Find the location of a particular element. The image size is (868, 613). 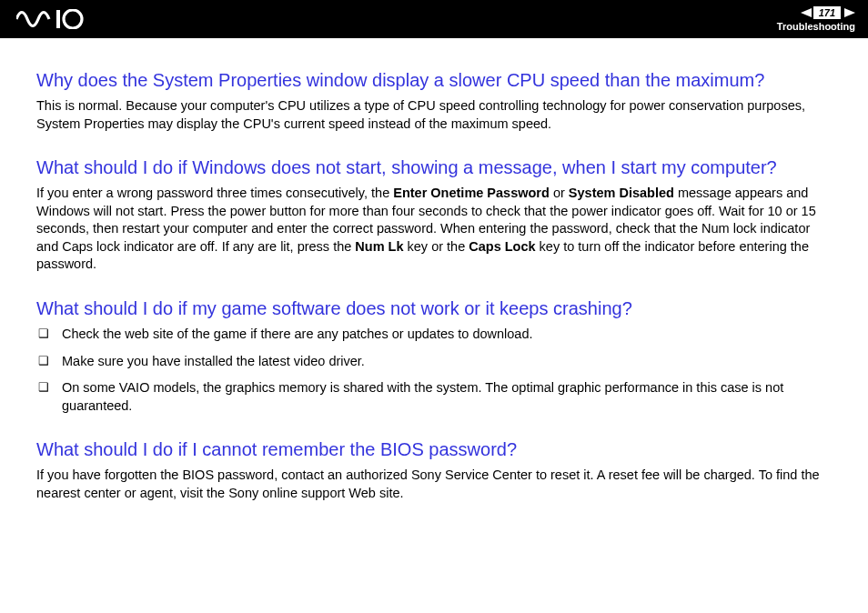

faq-answer: If you have forgotten the BIOS password,… is located at coordinates (434, 484).